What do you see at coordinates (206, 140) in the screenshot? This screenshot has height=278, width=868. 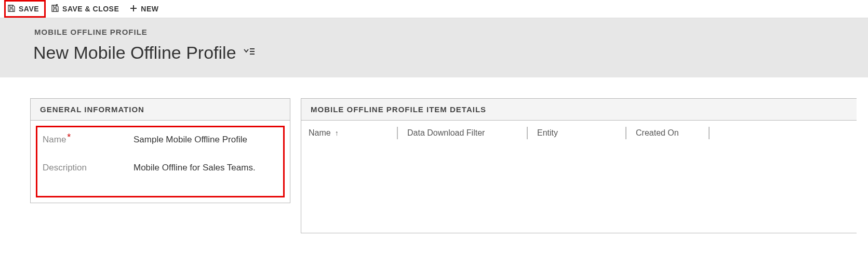 I see `name-input: Sample Mobile Offline Profile` at bounding box center [206, 140].